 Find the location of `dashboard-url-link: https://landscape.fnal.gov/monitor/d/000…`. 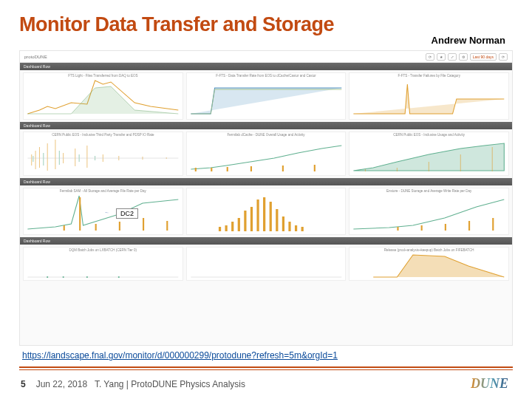

dashboard-url-link: https://landscape.fnal.gov/monitor/d/000… is located at coordinates (266, 355).